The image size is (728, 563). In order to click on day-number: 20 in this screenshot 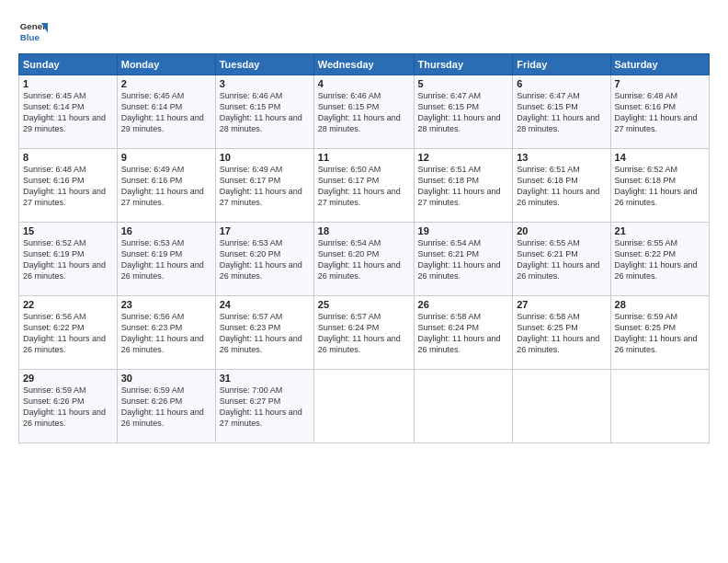, I will do `click(561, 231)`.